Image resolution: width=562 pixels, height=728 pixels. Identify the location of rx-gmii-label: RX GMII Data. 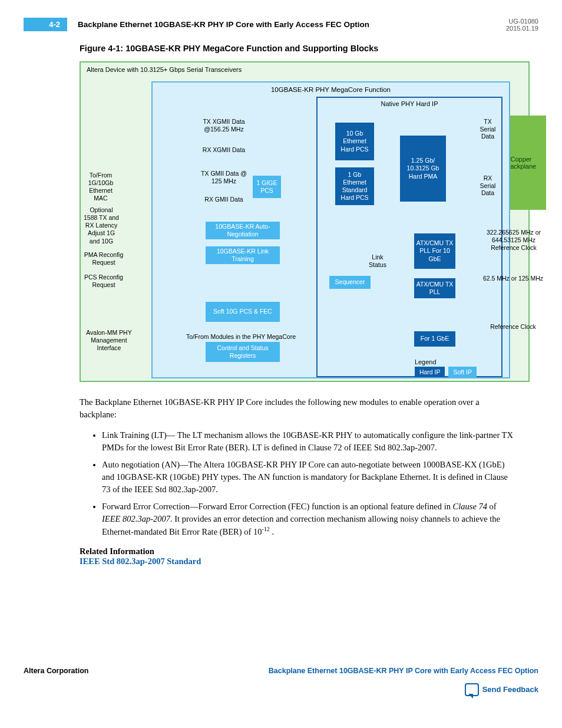
(224, 199).